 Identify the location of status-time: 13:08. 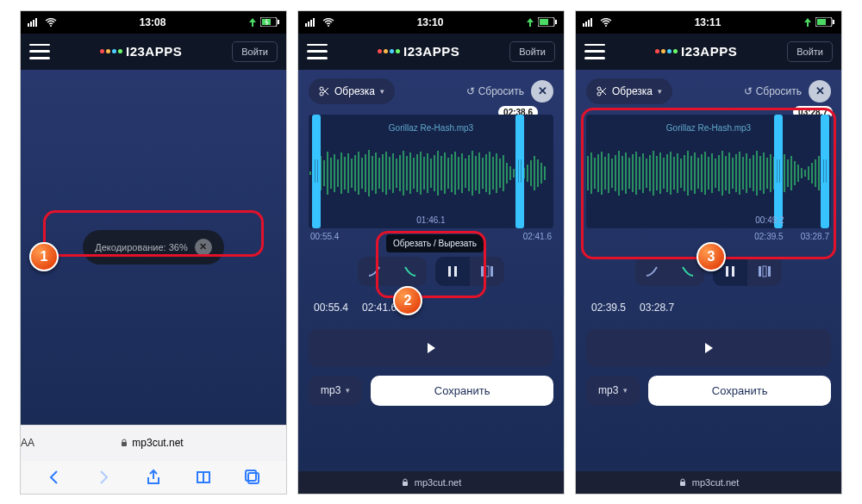
(153, 22).